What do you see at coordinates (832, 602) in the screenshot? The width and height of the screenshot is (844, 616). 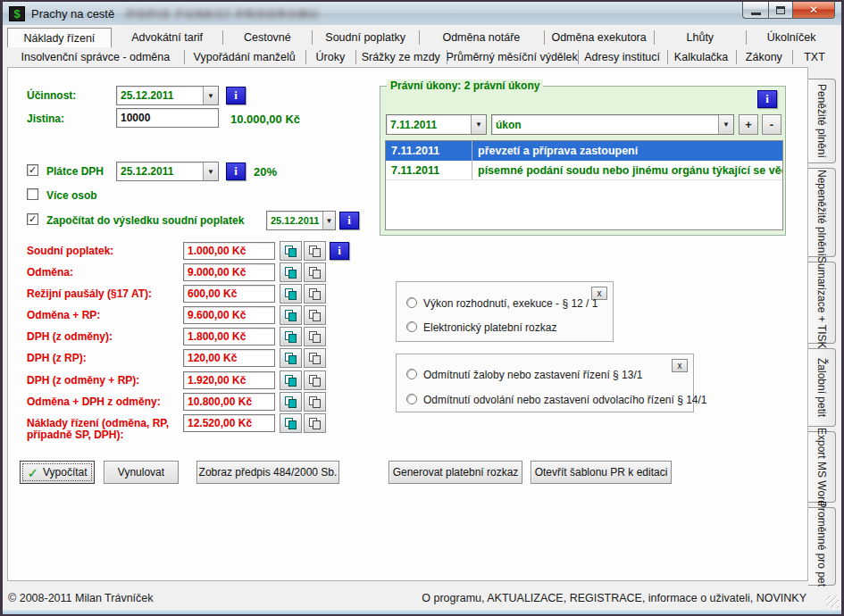 I see `resize-grip` at bounding box center [832, 602].